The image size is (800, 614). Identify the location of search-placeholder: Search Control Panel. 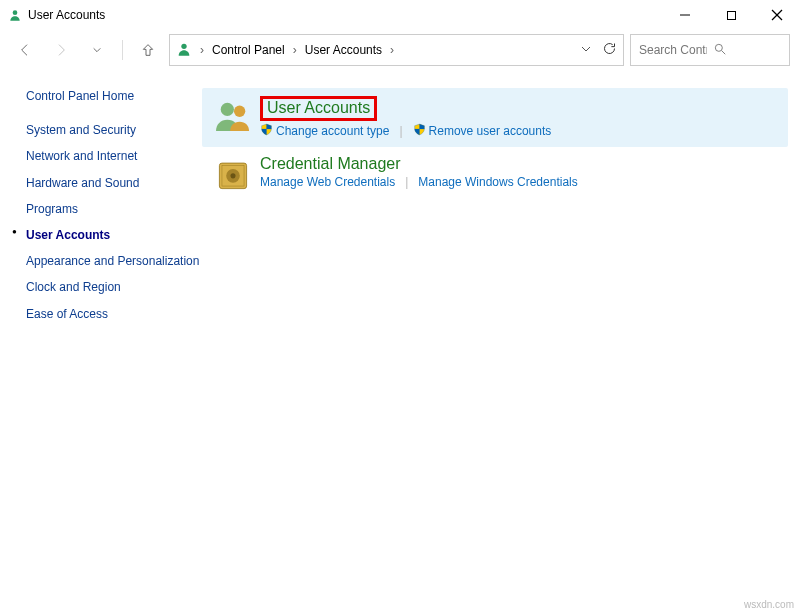
(673, 50).